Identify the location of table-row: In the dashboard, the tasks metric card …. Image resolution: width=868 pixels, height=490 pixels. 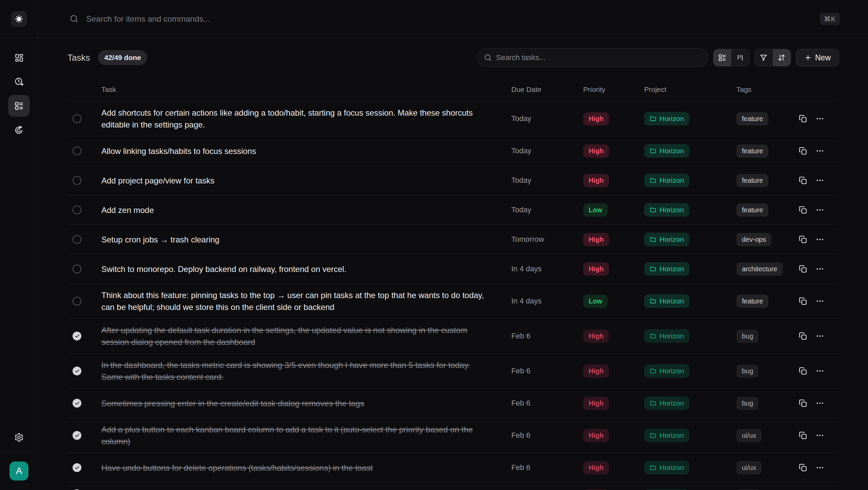
(453, 371).